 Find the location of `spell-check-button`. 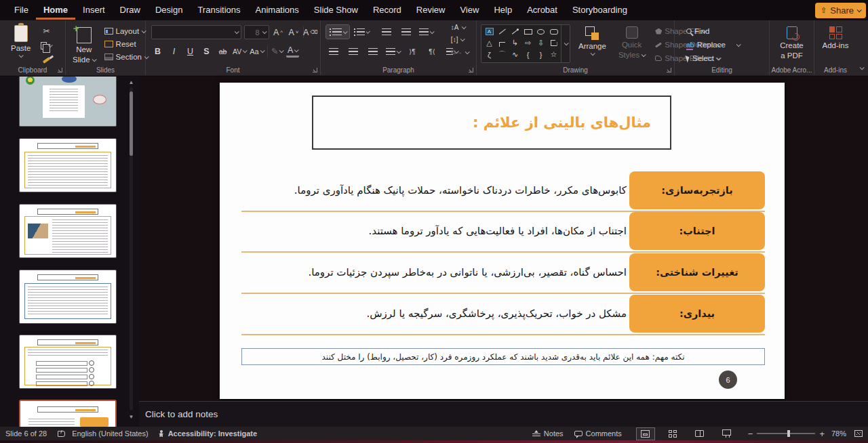

spell-check-button is located at coordinates (61, 434).